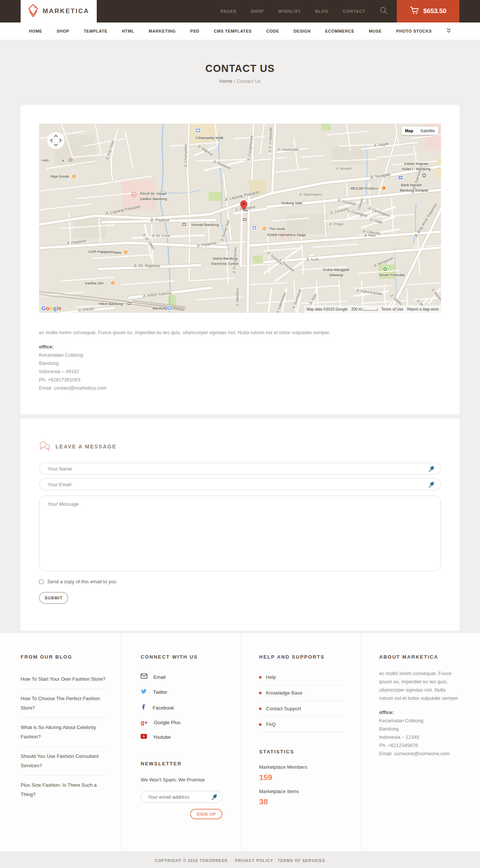 This screenshot has height=868, width=480. What do you see at coordinates (162, 31) in the screenshot?
I see `nav-marketing: MARKETING` at bounding box center [162, 31].